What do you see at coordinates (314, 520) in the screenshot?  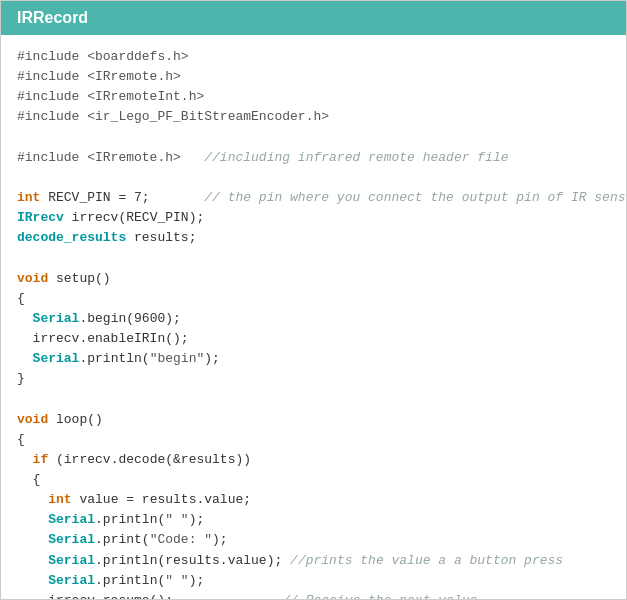 I see `code-line-24: Serial.println(" ");` at bounding box center [314, 520].